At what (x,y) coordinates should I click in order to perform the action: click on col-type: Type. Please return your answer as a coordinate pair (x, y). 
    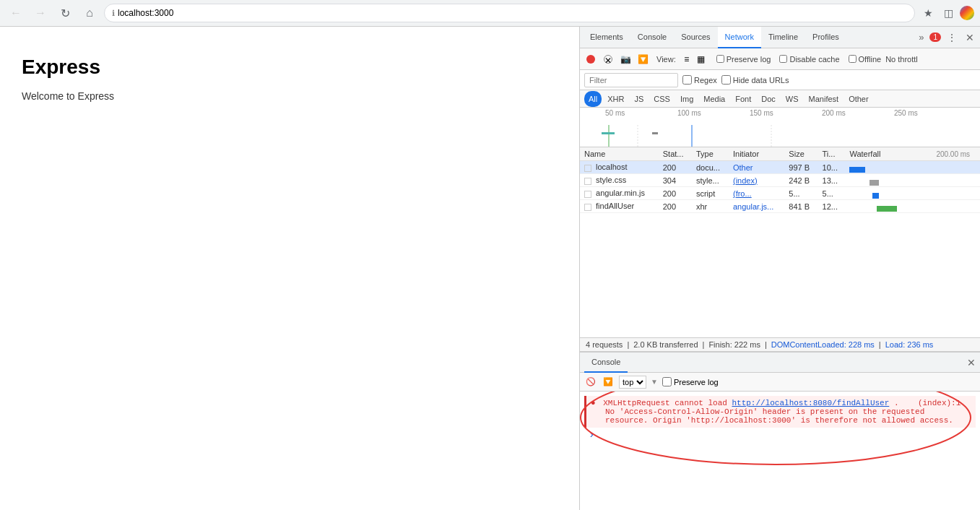
    Looking at the image, I should click on (711, 155).